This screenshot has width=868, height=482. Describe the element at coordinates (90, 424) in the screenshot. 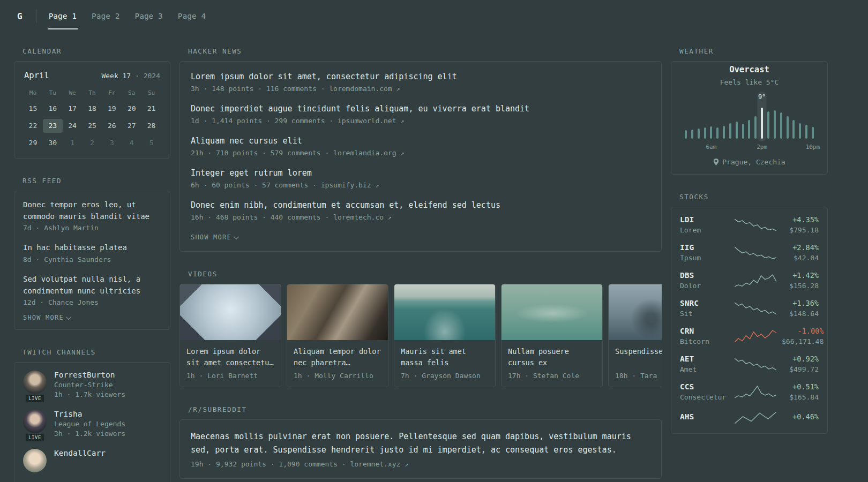

I see `channel-game: League of Legends` at that location.